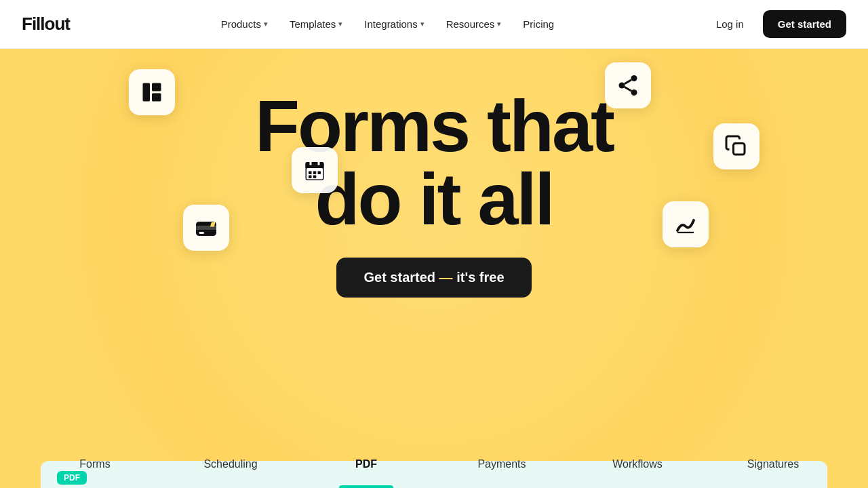 This screenshot has height=488, width=868. What do you see at coordinates (206, 228) in the screenshot?
I see `payment-icon` at bounding box center [206, 228].